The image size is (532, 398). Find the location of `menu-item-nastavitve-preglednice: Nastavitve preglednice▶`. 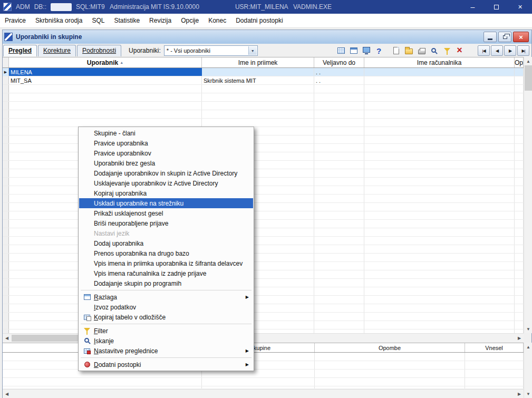

menu-item-nastavitve-preglednice: Nastavitve preglednice▶ is located at coordinates (166, 351).